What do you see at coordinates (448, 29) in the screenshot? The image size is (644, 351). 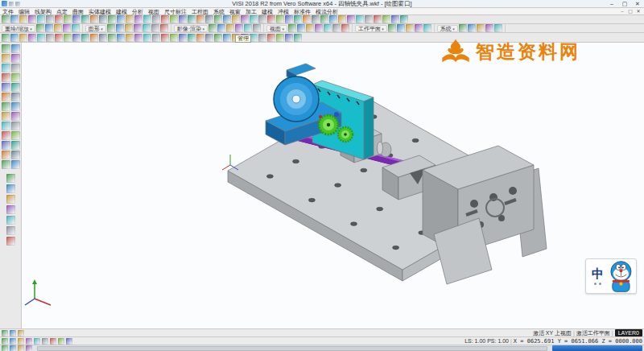 I see `toolbar-group-label: 系统` at bounding box center [448, 29].